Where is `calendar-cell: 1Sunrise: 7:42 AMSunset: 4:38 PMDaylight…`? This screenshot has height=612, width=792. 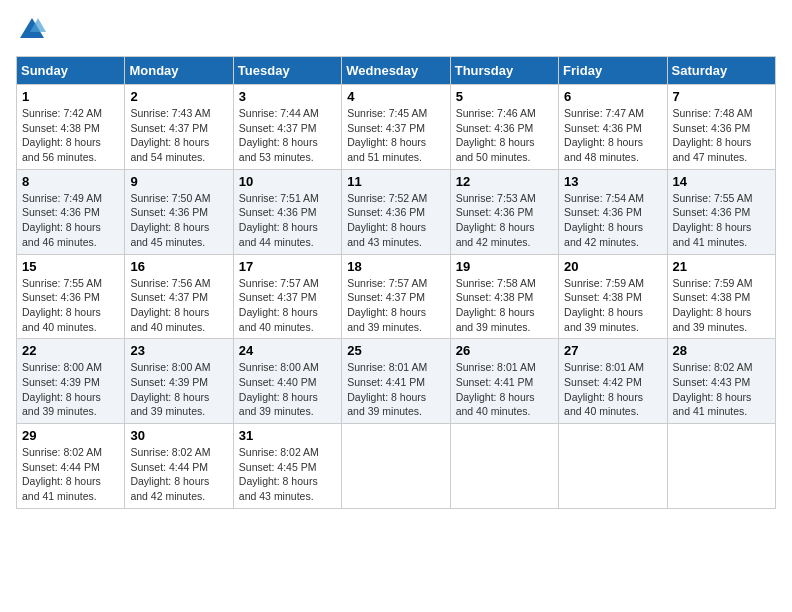
calendar-cell: 1Sunrise: 7:42 AMSunset: 4:38 PMDaylight… is located at coordinates (71, 128).